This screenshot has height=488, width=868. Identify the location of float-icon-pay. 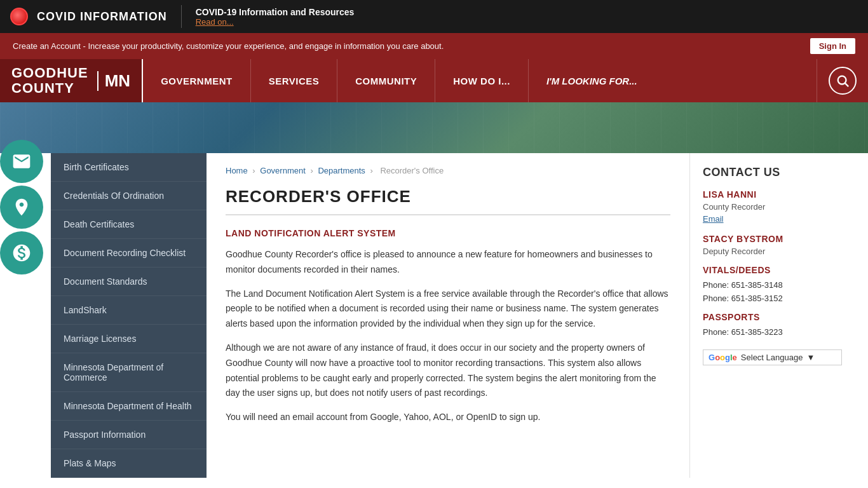
(22, 253).